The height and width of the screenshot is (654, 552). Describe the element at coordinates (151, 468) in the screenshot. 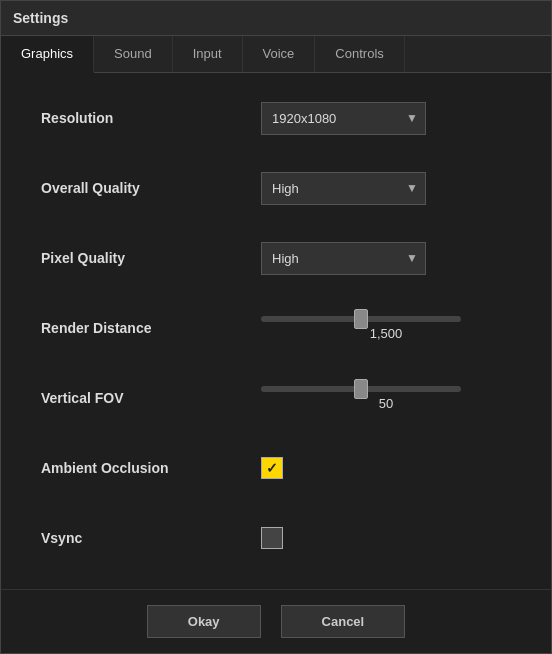

I see `ambient-occlusion-label: Ambient Occlusion` at that location.